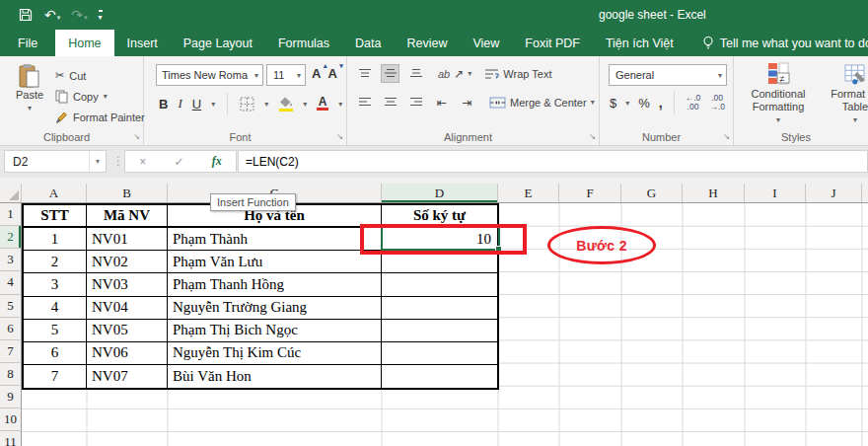 The image size is (868, 446). I want to click on tab-insert: Insert, so click(142, 43).